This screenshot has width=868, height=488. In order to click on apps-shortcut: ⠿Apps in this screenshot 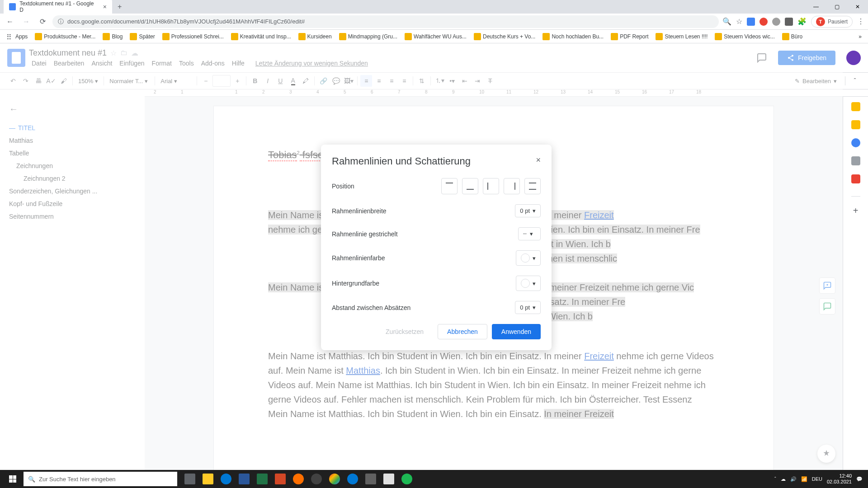, I will do `click(17, 37)`.